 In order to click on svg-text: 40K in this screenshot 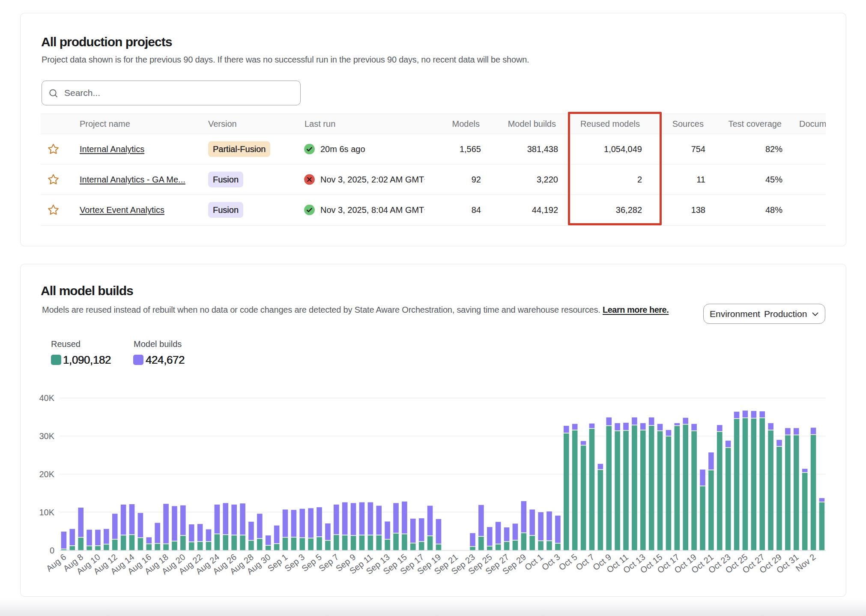, I will do `click(47, 398)`.